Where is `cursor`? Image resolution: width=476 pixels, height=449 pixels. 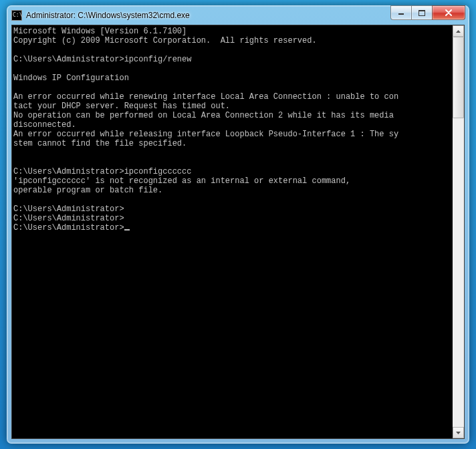 cursor is located at coordinates (127, 230).